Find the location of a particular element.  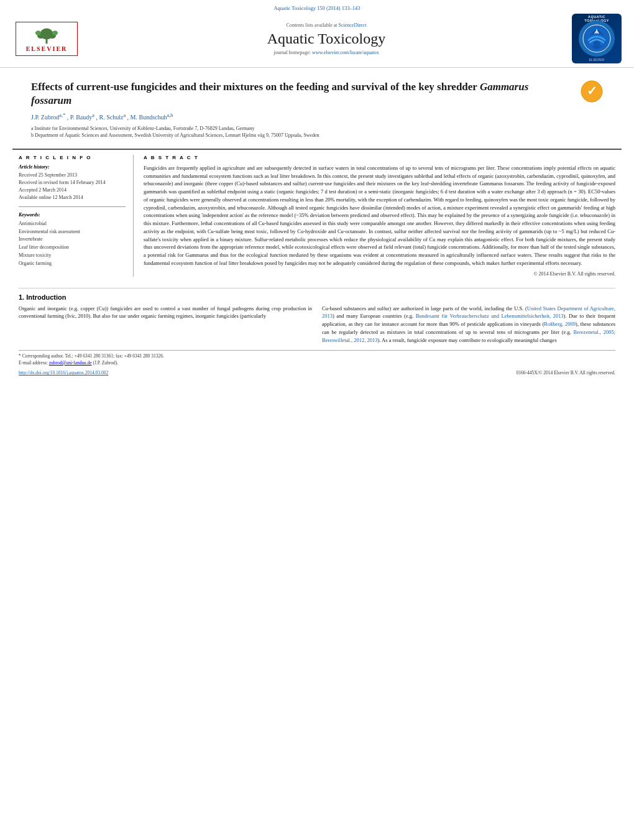

doi-link: http://dx.doi.org/10.1016/j.aquatox.2014… is located at coordinates (63, 373).